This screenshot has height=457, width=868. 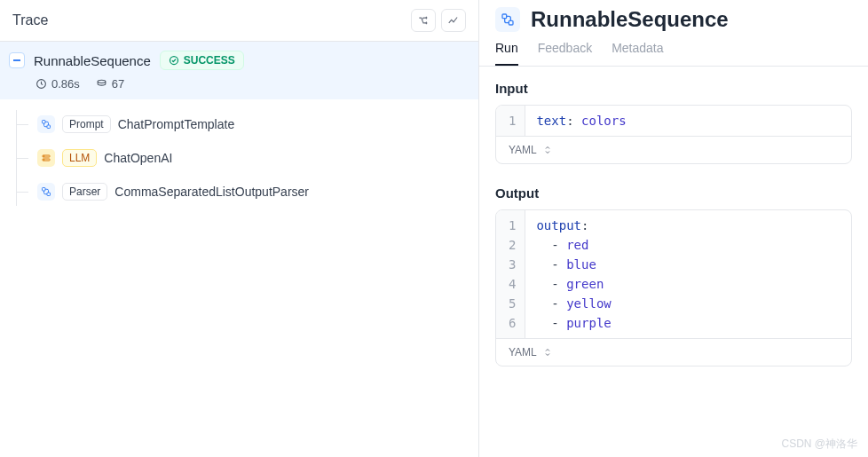 What do you see at coordinates (46, 158) in the screenshot?
I see `llm-icon` at bounding box center [46, 158].